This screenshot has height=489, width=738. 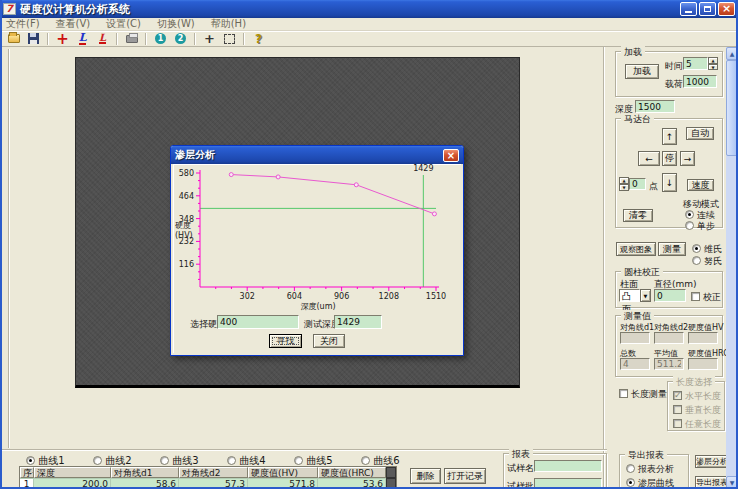 What do you see at coordinates (732, 108) in the screenshot?
I see `scrollbar-thumb` at bounding box center [732, 108].